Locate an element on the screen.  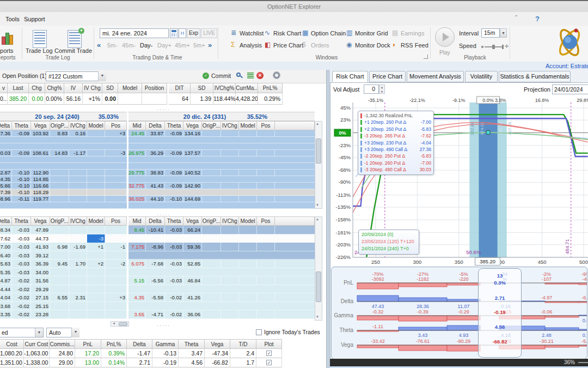
chain-cell: -6.40 is located at coordinates (6, 256).